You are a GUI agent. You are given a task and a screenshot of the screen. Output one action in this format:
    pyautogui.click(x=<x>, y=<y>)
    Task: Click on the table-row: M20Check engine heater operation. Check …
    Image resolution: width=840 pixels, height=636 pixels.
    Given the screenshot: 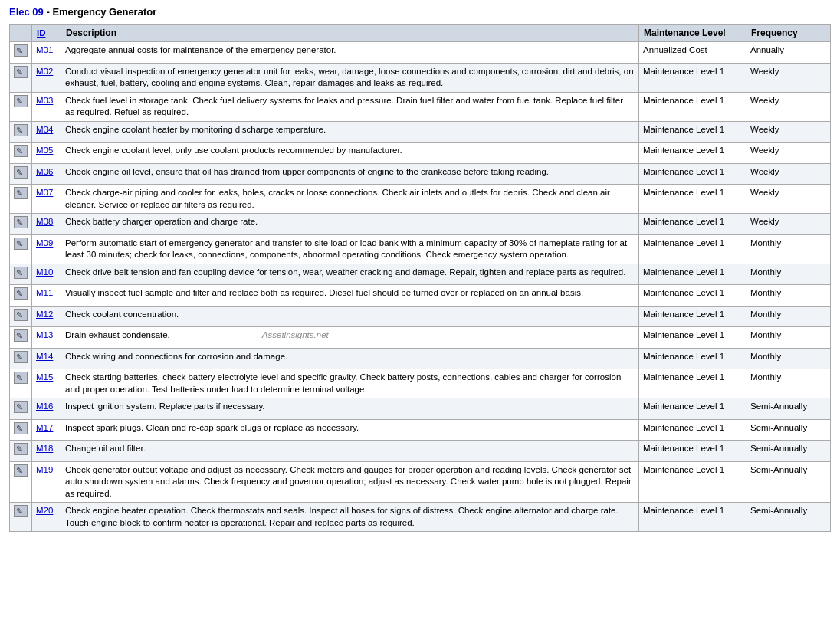 What is the action you would take?
    pyautogui.click(x=420, y=517)
    